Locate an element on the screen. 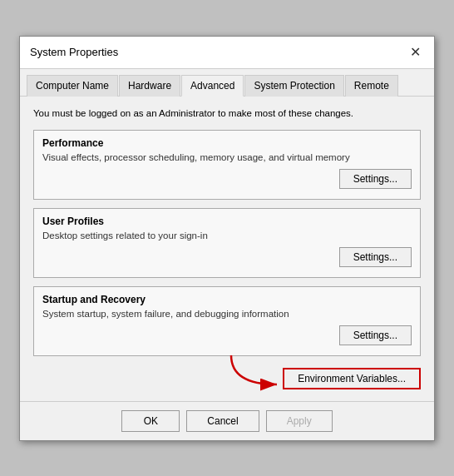 The height and width of the screenshot is (476, 454). user-profiles-title: User Profiles is located at coordinates (227, 221).